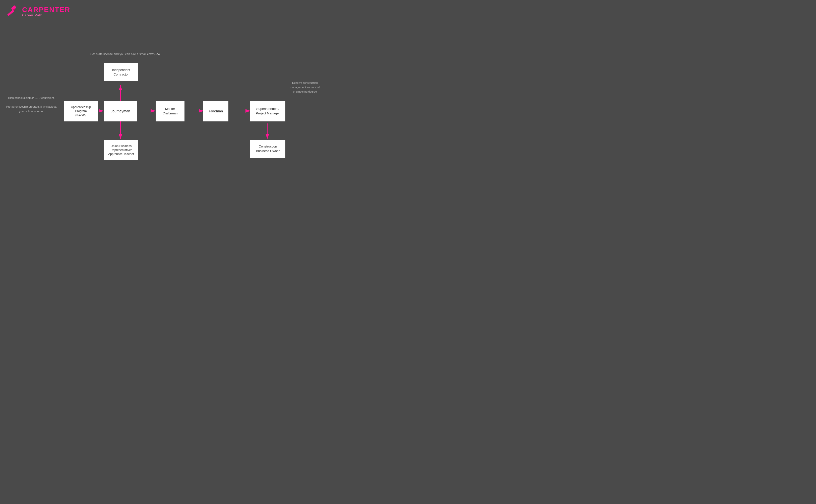  I want to click on annotation-left-title: High school diploma/ GED equivalent., so click(31, 98).